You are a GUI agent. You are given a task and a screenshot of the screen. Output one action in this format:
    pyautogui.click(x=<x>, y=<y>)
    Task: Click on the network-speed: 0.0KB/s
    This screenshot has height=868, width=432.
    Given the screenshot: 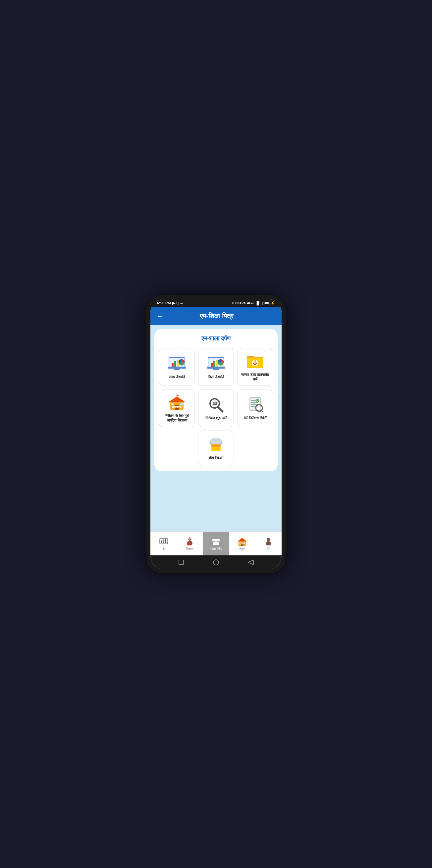 What is the action you would take?
    pyautogui.click(x=239, y=303)
    